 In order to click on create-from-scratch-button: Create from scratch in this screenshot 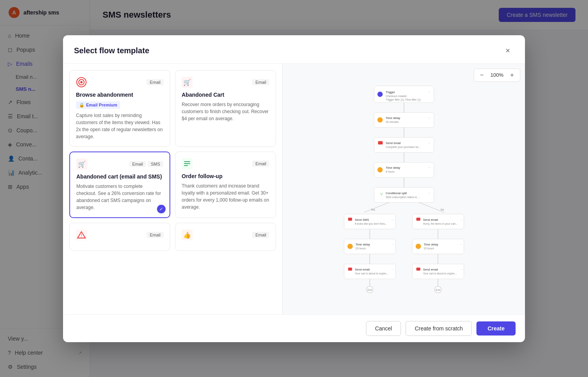, I will do `click(438, 328)`.